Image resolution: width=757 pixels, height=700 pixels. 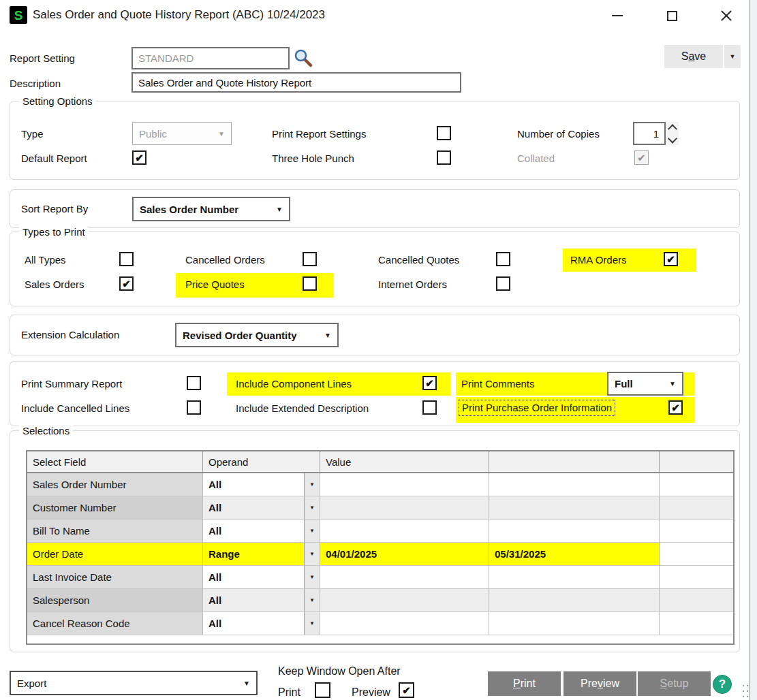 What do you see at coordinates (57, 101) in the screenshot?
I see `setting-options-legend: Setting Options` at bounding box center [57, 101].